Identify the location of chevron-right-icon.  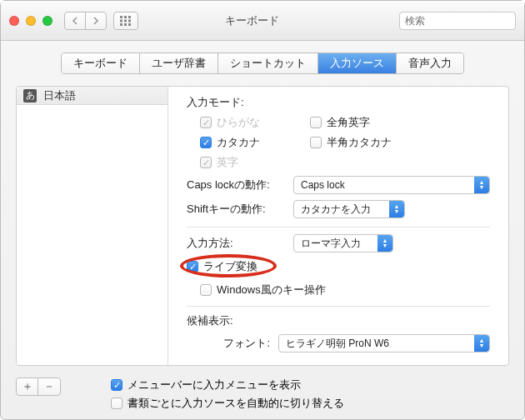
(96, 21).